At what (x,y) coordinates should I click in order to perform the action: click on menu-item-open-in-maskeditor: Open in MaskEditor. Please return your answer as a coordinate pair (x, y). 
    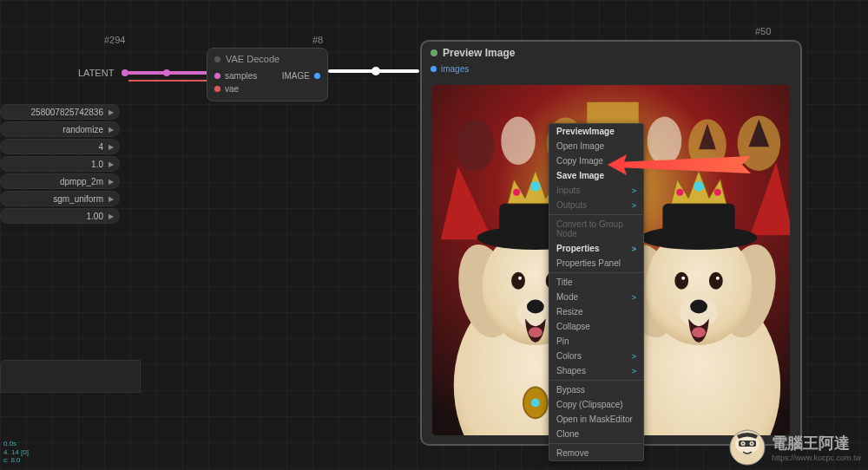
    Looking at the image, I should click on (596, 420).